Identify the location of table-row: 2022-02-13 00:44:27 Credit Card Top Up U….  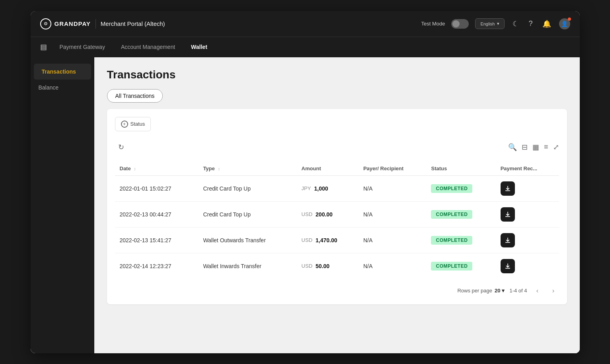
(337, 214).